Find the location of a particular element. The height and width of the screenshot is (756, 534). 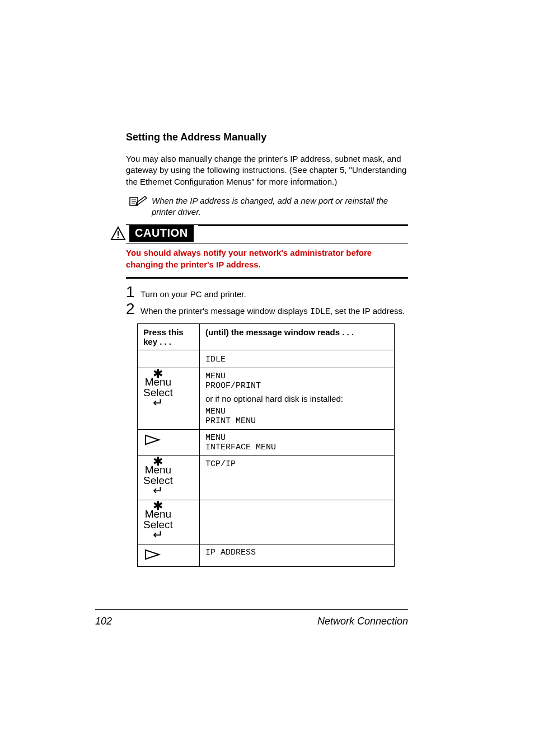

intro-paragraph: You may also manually change the printer… is located at coordinates (267, 170).